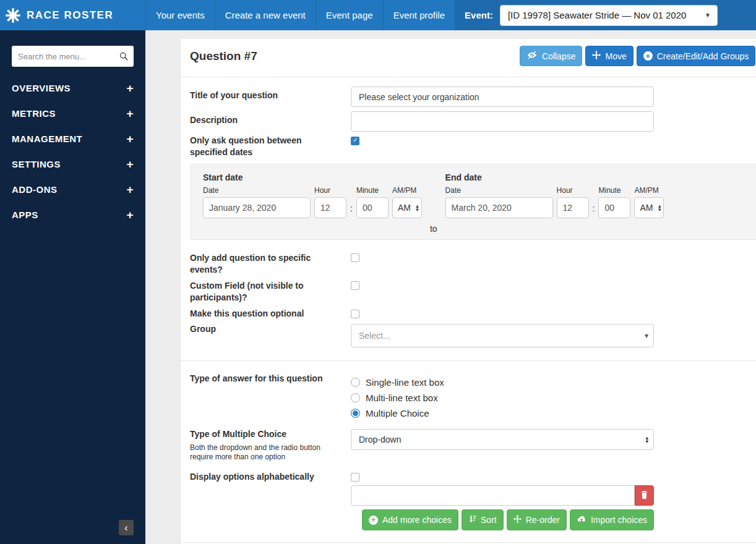  I want to click on move-button-label: Move, so click(616, 56).